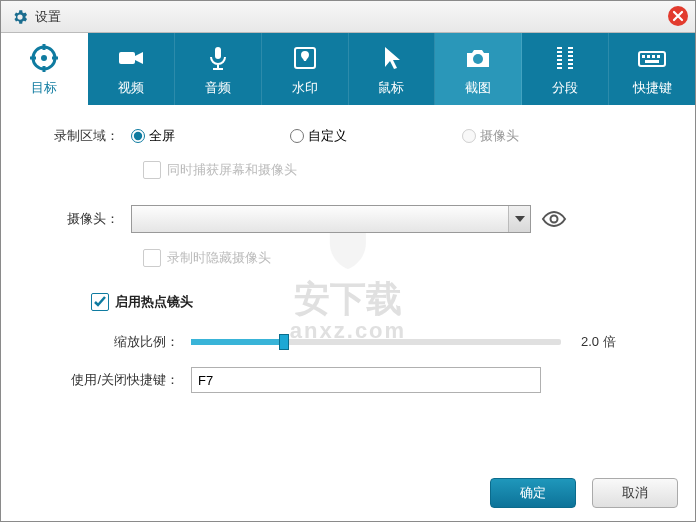 The image size is (696, 522). Describe the element at coordinates (519, 219) in the screenshot. I see `chevron-down-icon` at that location.